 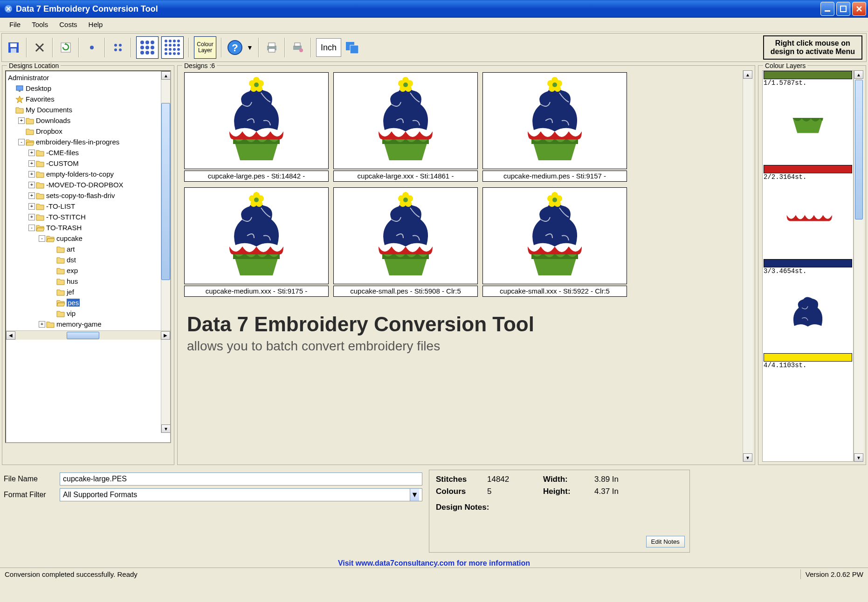 I want to click on chevron-down-icon: ▼, so click(x=414, y=495).